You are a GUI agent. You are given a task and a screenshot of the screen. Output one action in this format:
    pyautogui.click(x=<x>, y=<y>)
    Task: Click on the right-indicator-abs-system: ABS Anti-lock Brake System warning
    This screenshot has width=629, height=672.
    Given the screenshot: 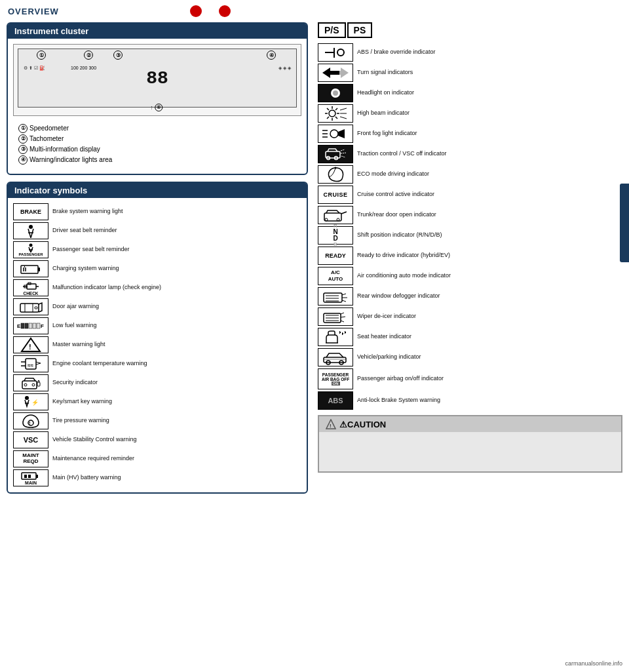 What is the action you would take?
    pyautogui.click(x=470, y=401)
    